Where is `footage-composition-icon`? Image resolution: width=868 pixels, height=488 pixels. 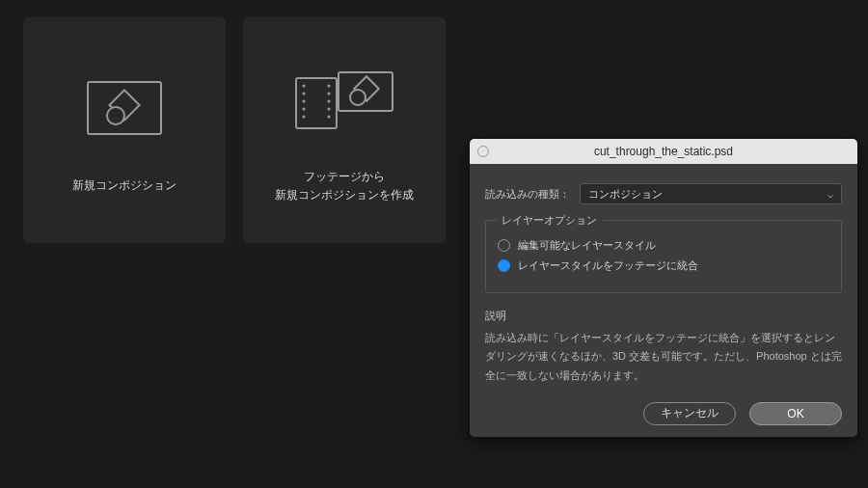
footage-composition-icon is located at coordinates (344, 99).